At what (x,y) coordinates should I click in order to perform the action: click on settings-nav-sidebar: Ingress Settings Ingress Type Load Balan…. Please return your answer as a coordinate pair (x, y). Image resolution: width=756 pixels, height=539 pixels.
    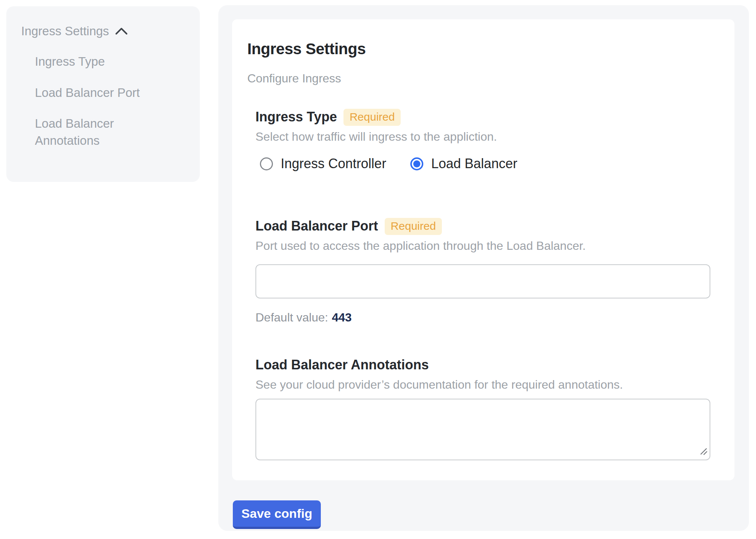
    Looking at the image, I should click on (103, 94).